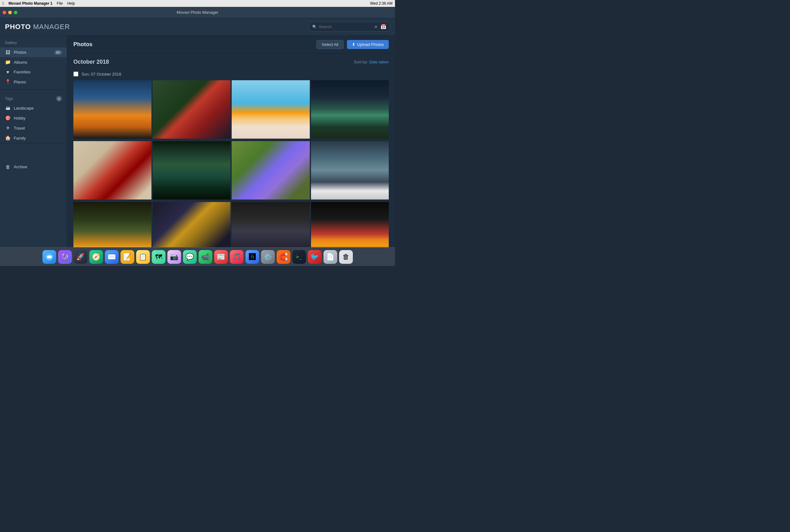 The image size is (790, 532). Describe the element at coordinates (330, 44) in the screenshot. I see `select-all-button: Select All` at that location.